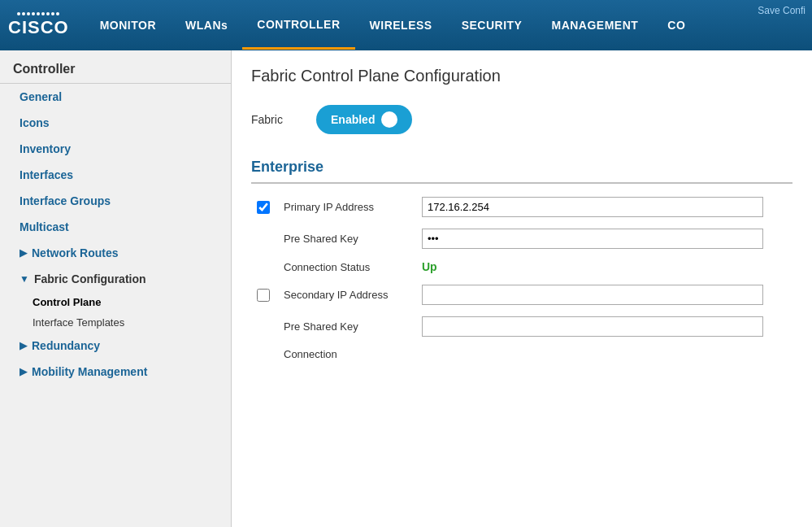  What do you see at coordinates (349, 267) in the screenshot?
I see `connection-status-label: Connection Status` at bounding box center [349, 267].